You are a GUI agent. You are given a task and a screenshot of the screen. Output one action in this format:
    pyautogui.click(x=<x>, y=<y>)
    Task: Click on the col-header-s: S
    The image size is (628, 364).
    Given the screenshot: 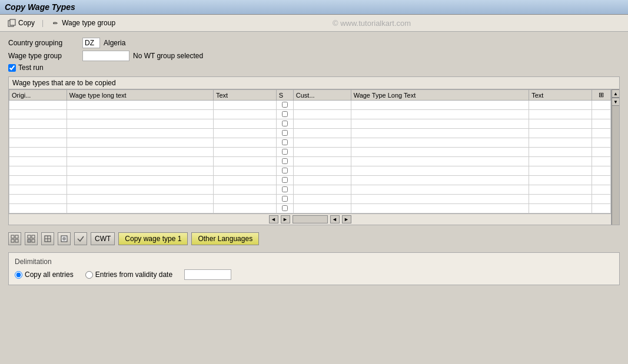 What is the action you would take?
    pyautogui.click(x=285, y=95)
    